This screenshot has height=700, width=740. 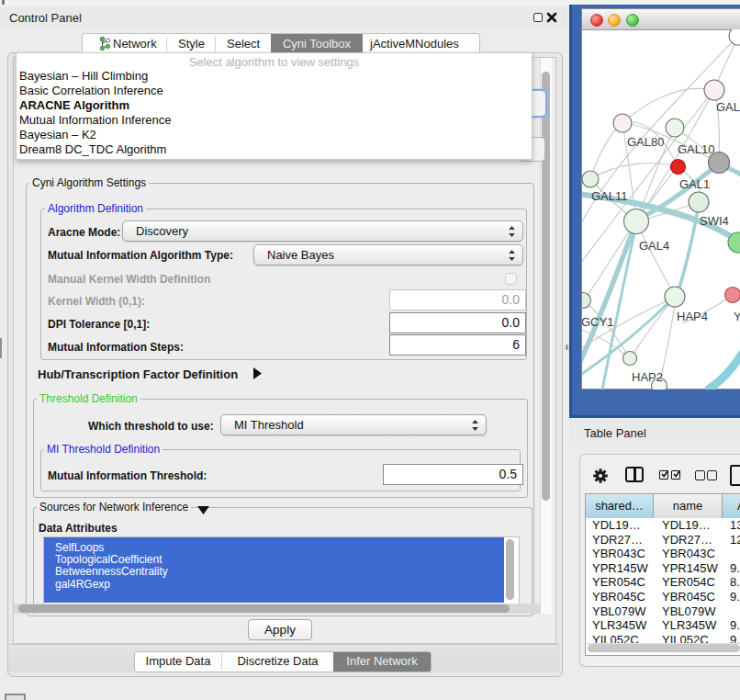 What do you see at coordinates (696, 149) in the screenshot?
I see `svg-text: GAL10` at bounding box center [696, 149].